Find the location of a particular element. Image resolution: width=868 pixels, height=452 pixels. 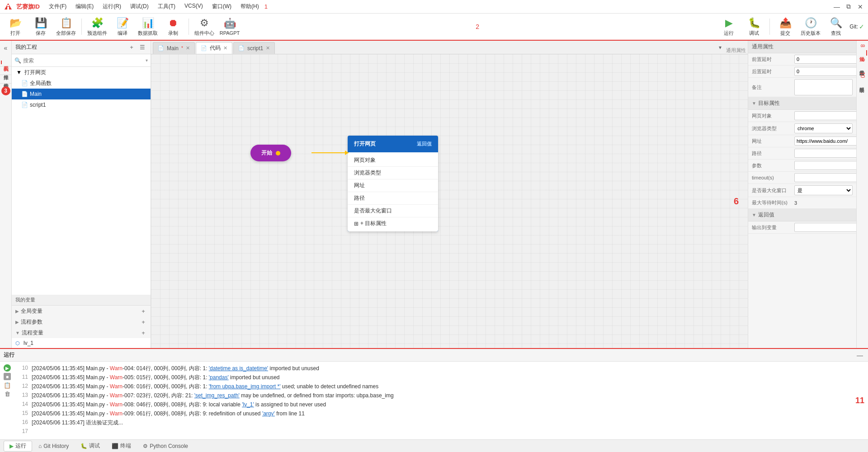

add-flow-param-button: + is located at coordinates (143, 322).